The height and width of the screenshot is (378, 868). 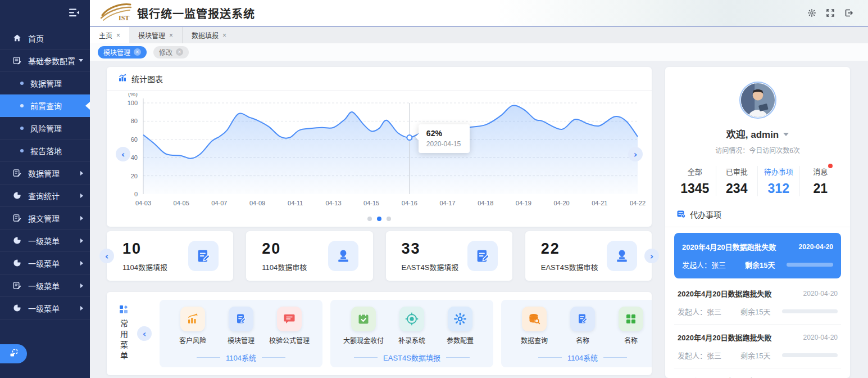 What do you see at coordinates (737, 181) in the screenshot?
I see `stat-approved: 已审批 234` at bounding box center [737, 181].